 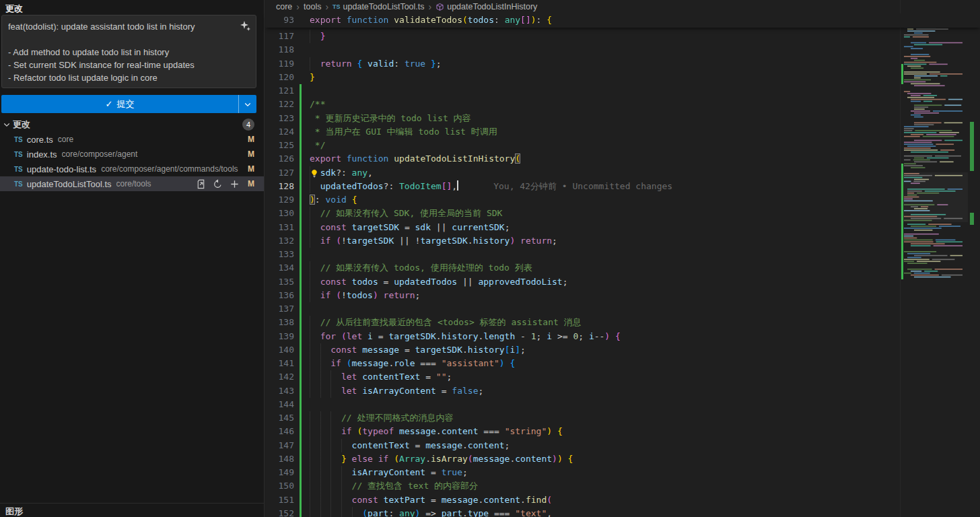 I want to click on text-cursor, so click(x=458, y=186).